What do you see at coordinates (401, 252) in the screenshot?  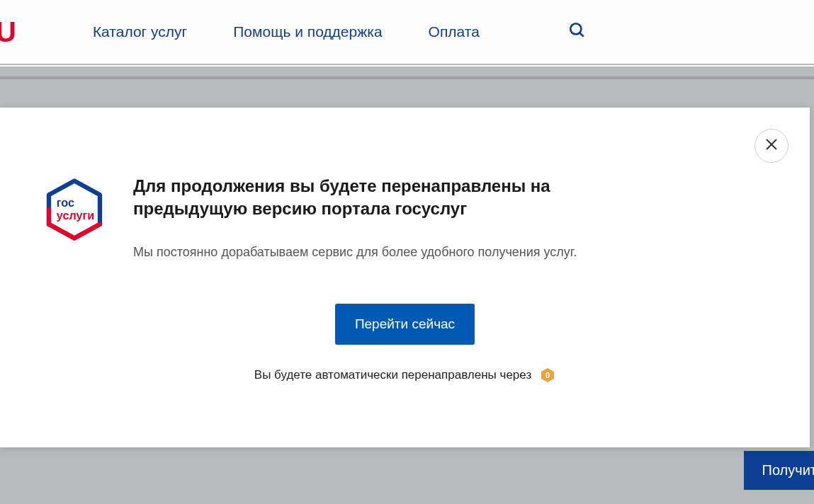 I see `modal-subtitle: Мы постоянно дорабатываем сервис для бол…` at bounding box center [401, 252].